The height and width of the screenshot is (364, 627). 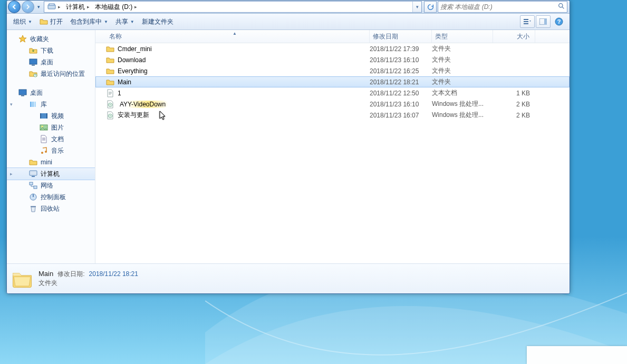 I want to click on nav-control-panel: 控制面板, so click(x=51, y=197).